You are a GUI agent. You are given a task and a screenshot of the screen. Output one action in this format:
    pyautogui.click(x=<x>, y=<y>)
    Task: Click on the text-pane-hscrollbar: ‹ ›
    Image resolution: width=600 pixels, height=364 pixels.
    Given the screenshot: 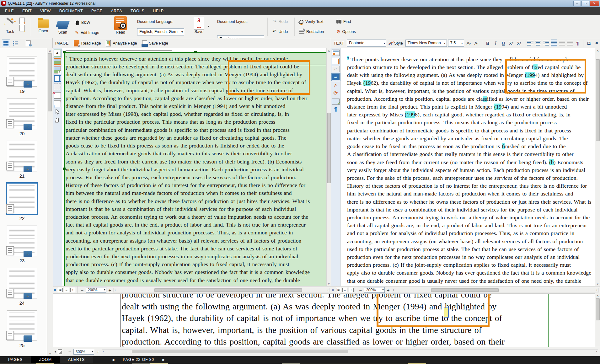 What is the action you would take?
    pyautogui.click(x=495, y=290)
    